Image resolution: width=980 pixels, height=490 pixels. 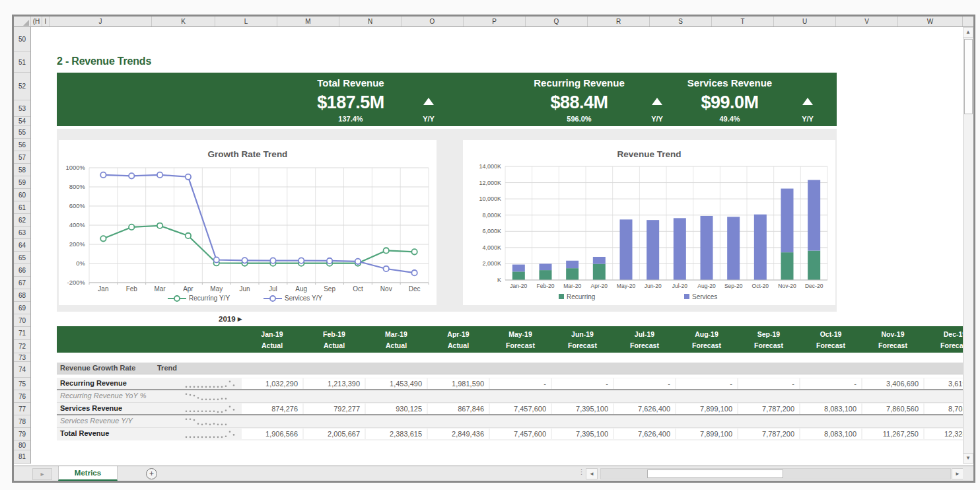 I want to click on horizontal-scroll-thumb, so click(x=715, y=474).